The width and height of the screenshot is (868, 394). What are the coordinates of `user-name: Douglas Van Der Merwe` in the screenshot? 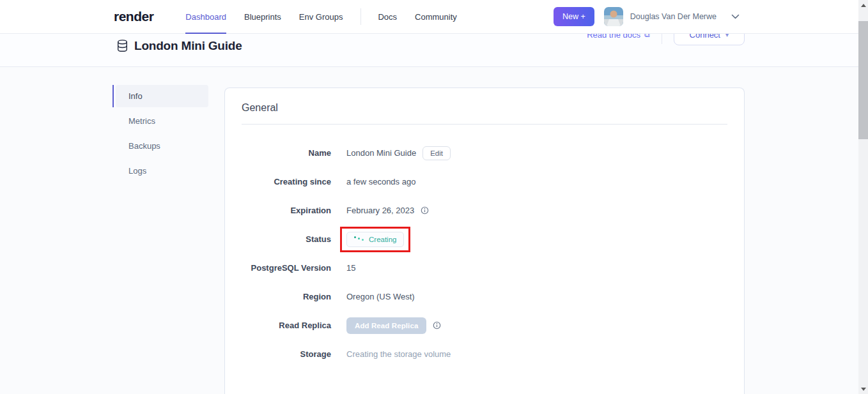 It's located at (674, 17).